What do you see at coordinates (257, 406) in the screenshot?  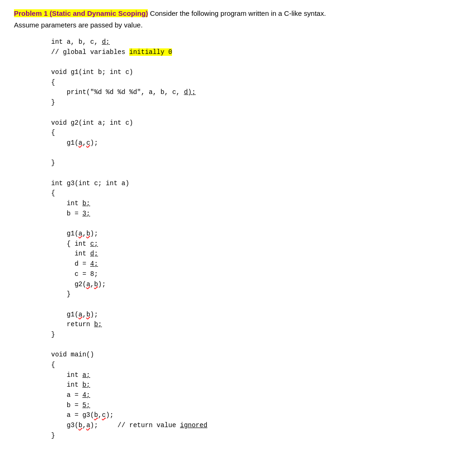 I see `code-line: b = 5;` at bounding box center [257, 406].